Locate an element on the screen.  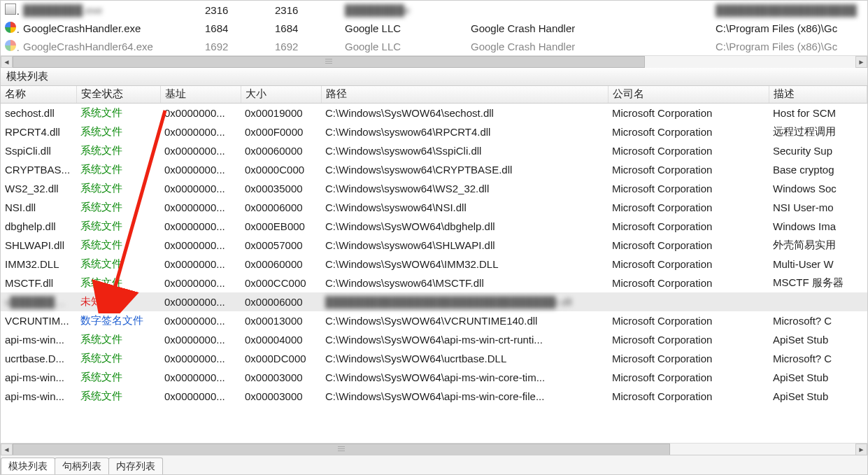
module-size: 0x00013000 is located at coordinates (281, 320).